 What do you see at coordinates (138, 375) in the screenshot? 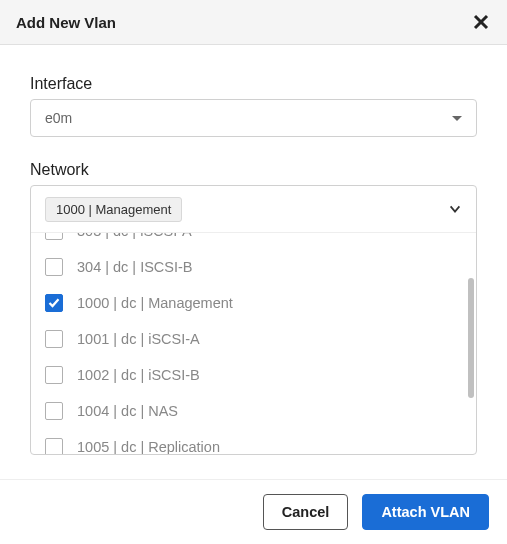
I see `network-option-label: 1002 | dc | iSCSI-B` at bounding box center [138, 375].